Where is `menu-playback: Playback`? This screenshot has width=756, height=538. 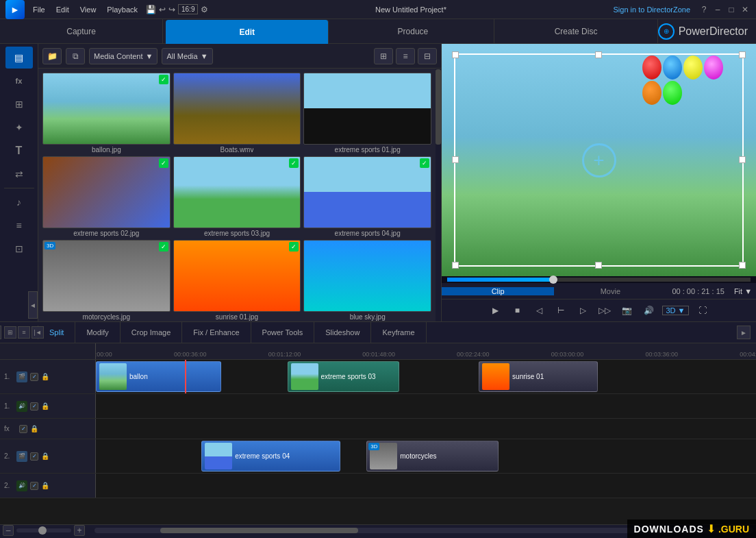
menu-playback: Playback is located at coordinates (122, 10).